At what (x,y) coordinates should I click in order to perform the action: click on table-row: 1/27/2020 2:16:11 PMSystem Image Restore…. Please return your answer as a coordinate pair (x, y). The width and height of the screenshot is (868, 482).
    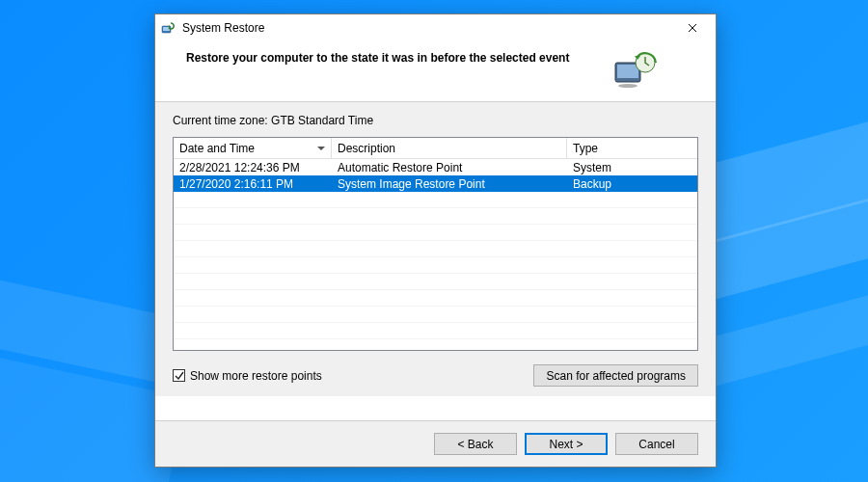
    Looking at the image, I should click on (436, 183).